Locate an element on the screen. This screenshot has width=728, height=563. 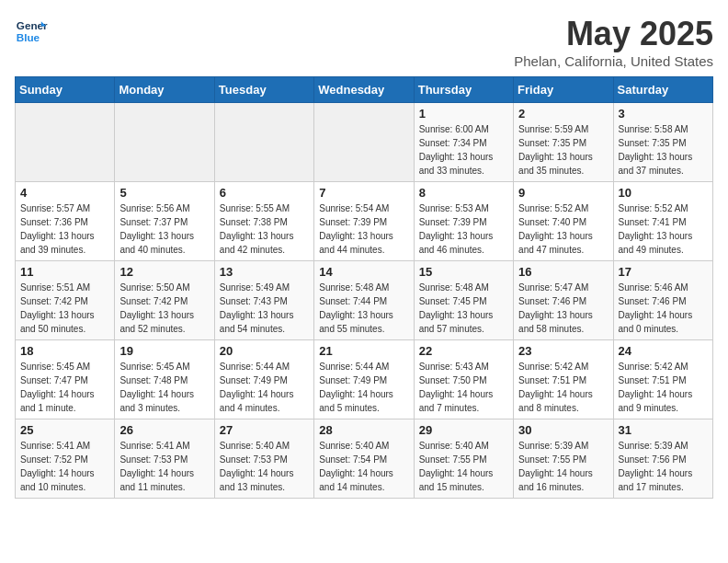
day-info: Sunrise: 5:55 AM Sunset: 7:38 PM Dayligh… is located at coordinates (265, 229).